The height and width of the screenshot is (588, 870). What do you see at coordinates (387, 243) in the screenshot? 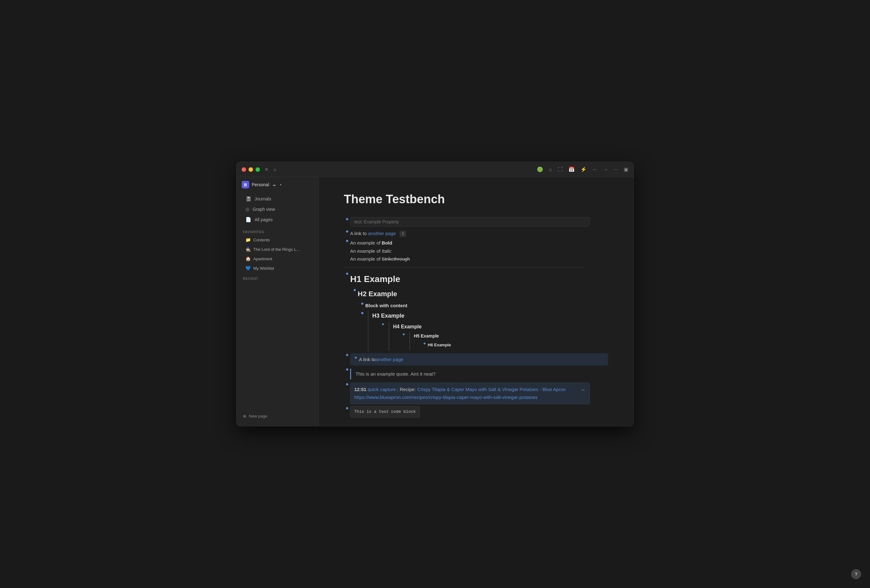
I see `bold-text: Bold` at bounding box center [387, 243].